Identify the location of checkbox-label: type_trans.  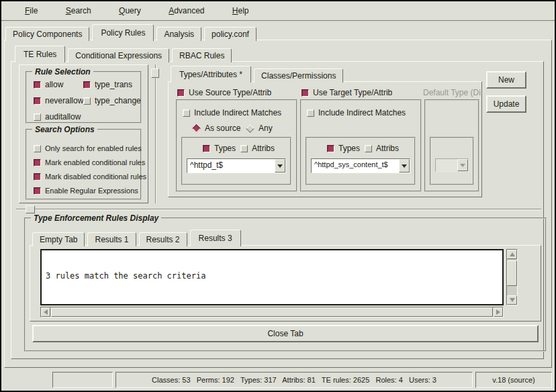
(113, 85).